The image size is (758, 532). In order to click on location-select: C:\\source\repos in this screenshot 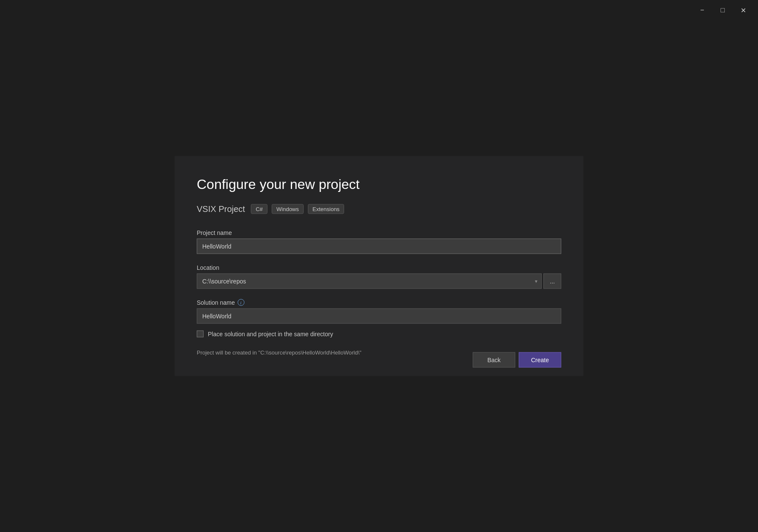, I will do `click(369, 281)`.